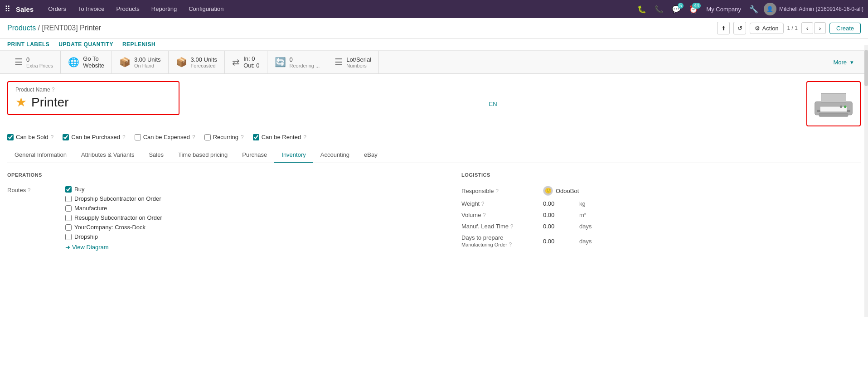 The image size is (868, 391). Describe the element at coordinates (483, 204) in the screenshot. I see `weight-help: ?` at that location.